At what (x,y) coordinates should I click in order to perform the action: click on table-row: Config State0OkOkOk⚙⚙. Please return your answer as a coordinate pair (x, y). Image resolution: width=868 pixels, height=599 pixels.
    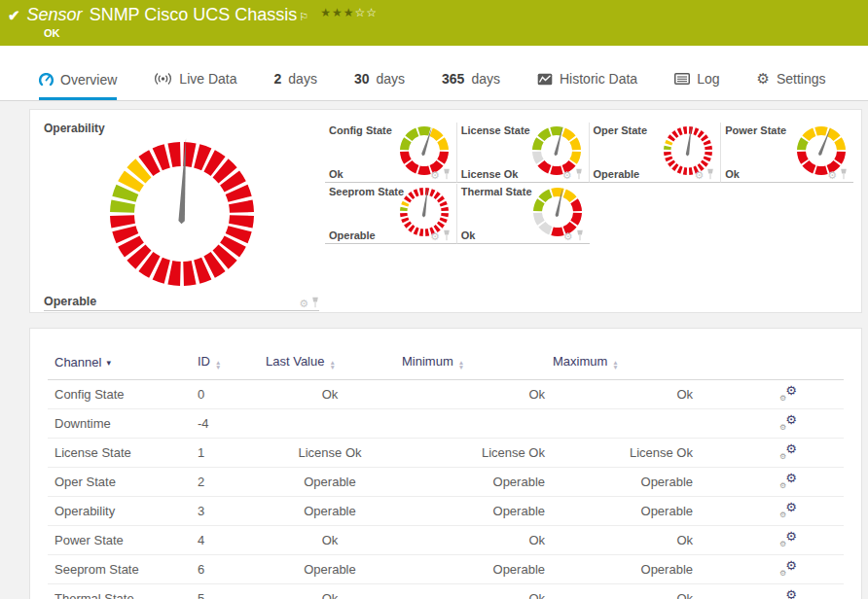
    Looking at the image, I should click on (446, 395).